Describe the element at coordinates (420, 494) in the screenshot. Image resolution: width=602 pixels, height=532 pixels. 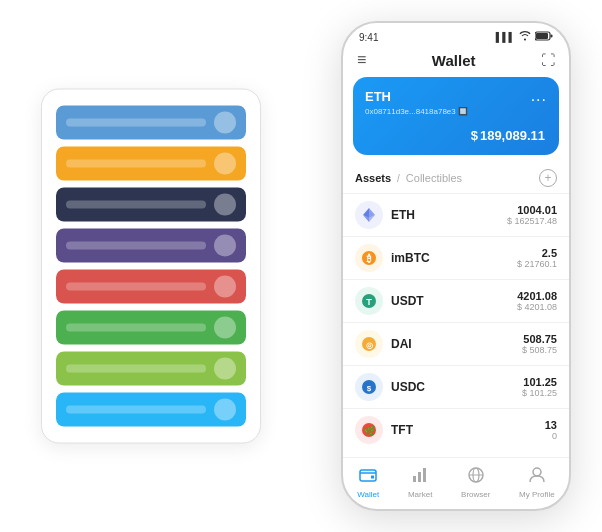
I see `nav-market-label: Market` at that location.